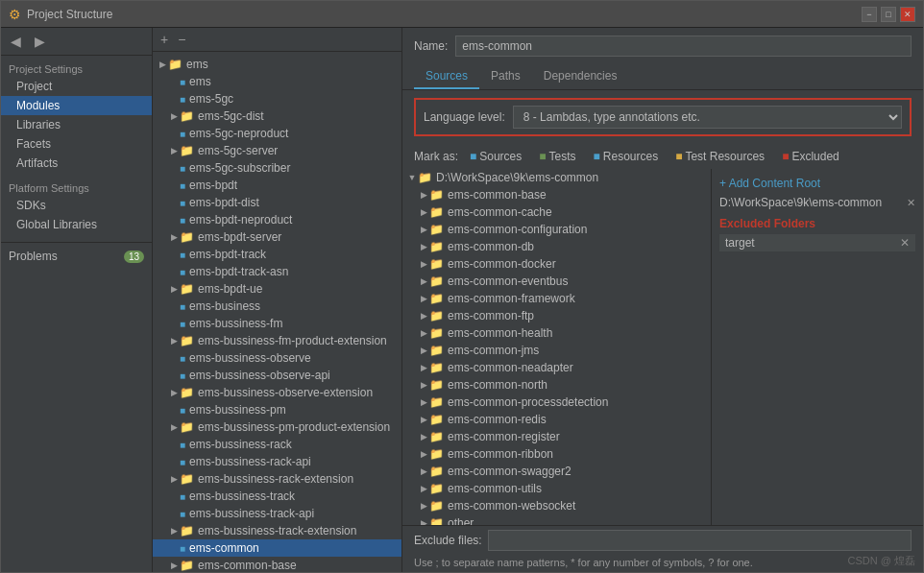 The height and width of the screenshot is (573, 924). What do you see at coordinates (277, 513) in the screenshot?
I see `tree-item-ems-bussiness-track-api: ■ ems-bussiness-track-api` at bounding box center [277, 513].